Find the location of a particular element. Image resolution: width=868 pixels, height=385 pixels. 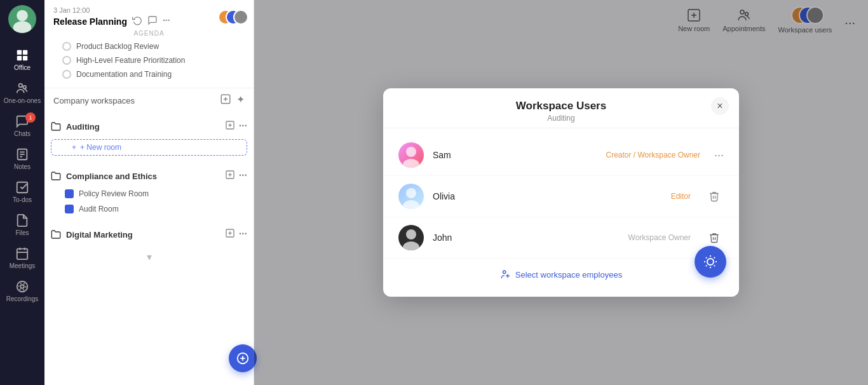

delete-button-john is located at coordinates (714, 238).